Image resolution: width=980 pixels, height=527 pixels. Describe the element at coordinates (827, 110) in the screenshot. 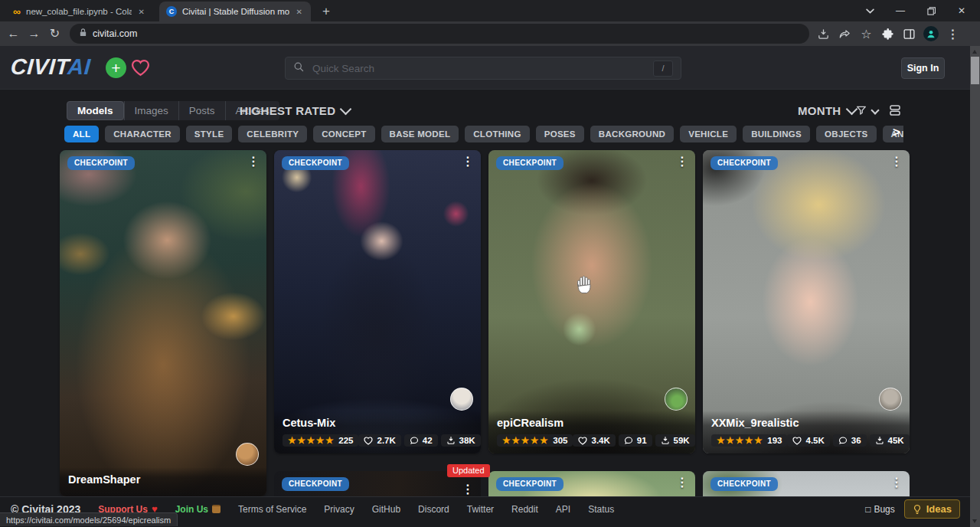

I see `period-dropdown: MONTH` at that location.